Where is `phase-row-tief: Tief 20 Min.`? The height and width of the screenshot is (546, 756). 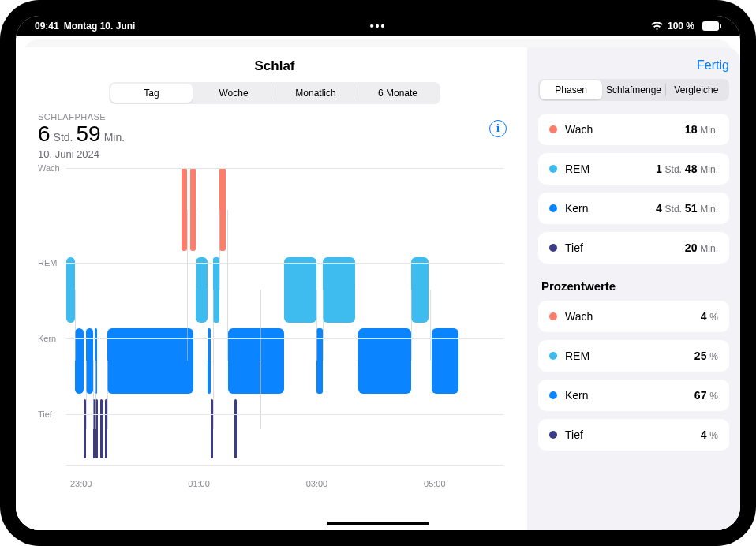
phase-row-tief: Tief 20 Min. is located at coordinates (634, 248).